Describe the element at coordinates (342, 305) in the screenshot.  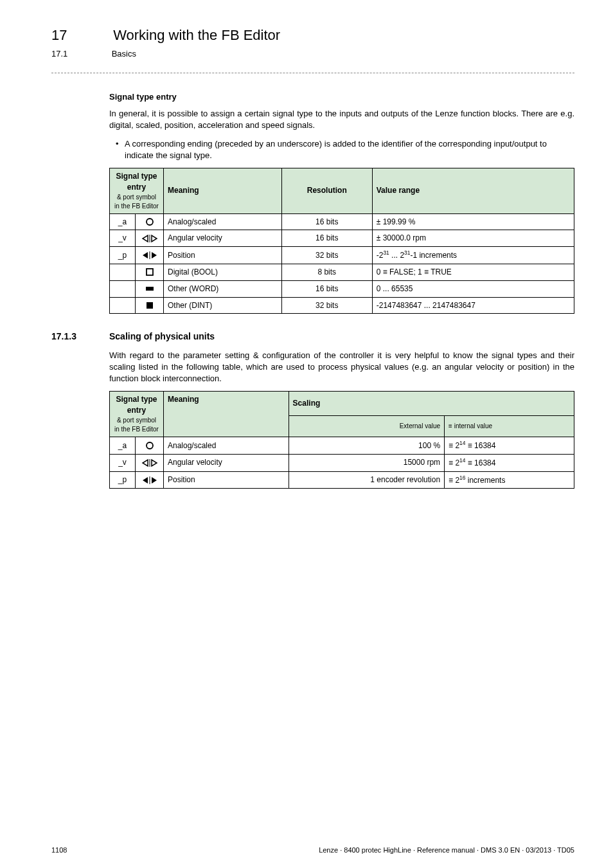
I see `table-row: Other (DINT) 32 bits -2147483647 ... 214…` at that location.